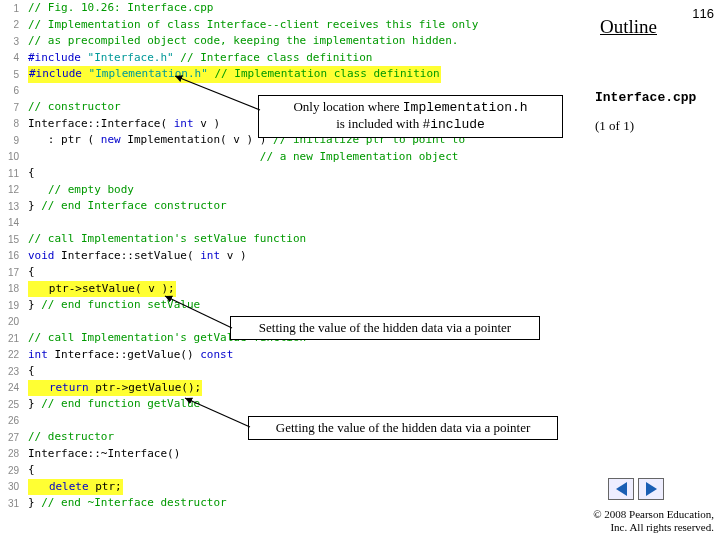 The height and width of the screenshot is (540, 720). Describe the element at coordinates (11, 354) in the screenshot. I see `line-number: 22` at that location.